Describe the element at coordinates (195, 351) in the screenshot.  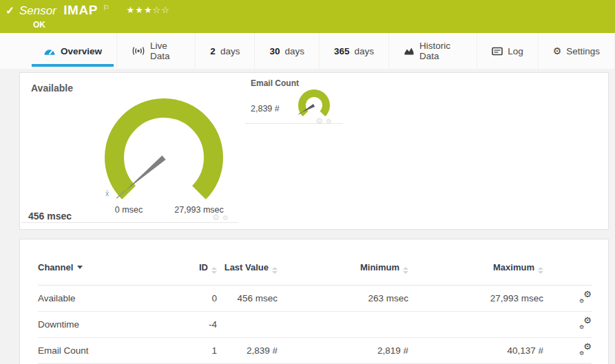
I see `cell-id: 1` at that location.